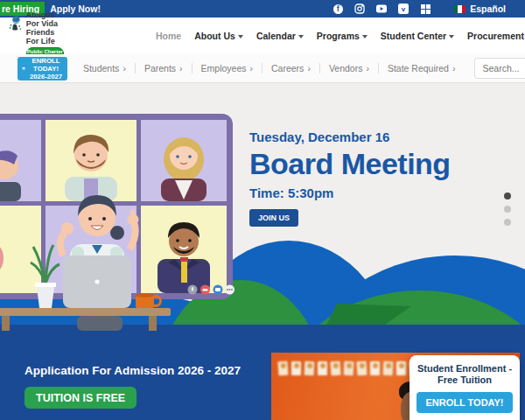  I want to click on graduation-cap-icon, so click(24, 68).